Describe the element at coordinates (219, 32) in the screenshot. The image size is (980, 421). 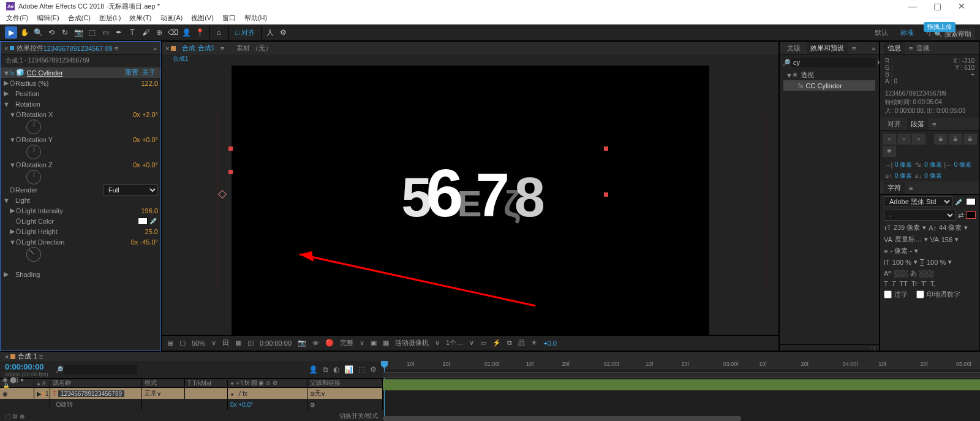
I see `home-icon: ⌂` at that location.